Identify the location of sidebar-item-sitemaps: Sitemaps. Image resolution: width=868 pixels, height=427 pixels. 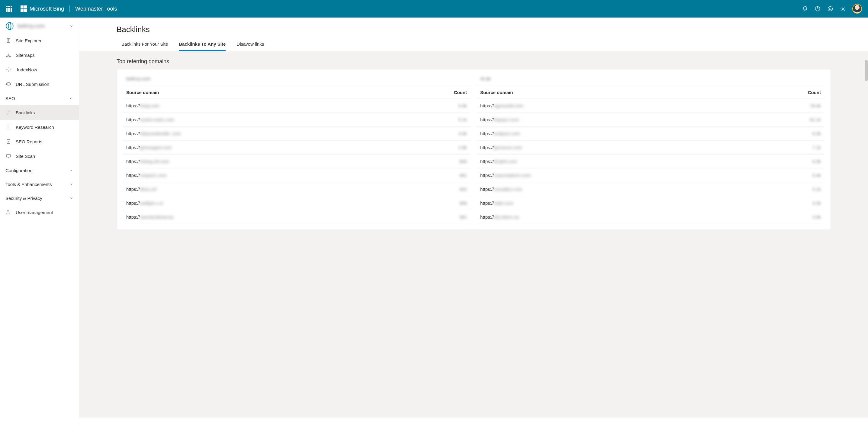
(39, 55).